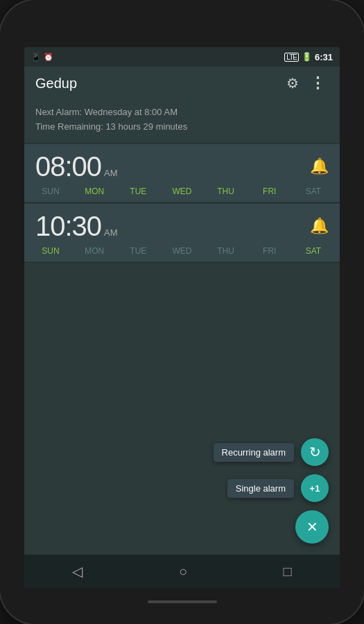 This screenshot has height=624, width=364. Describe the element at coordinates (319, 166) in the screenshot. I see `alarm-bell-icon-1: 🔔` at that location.